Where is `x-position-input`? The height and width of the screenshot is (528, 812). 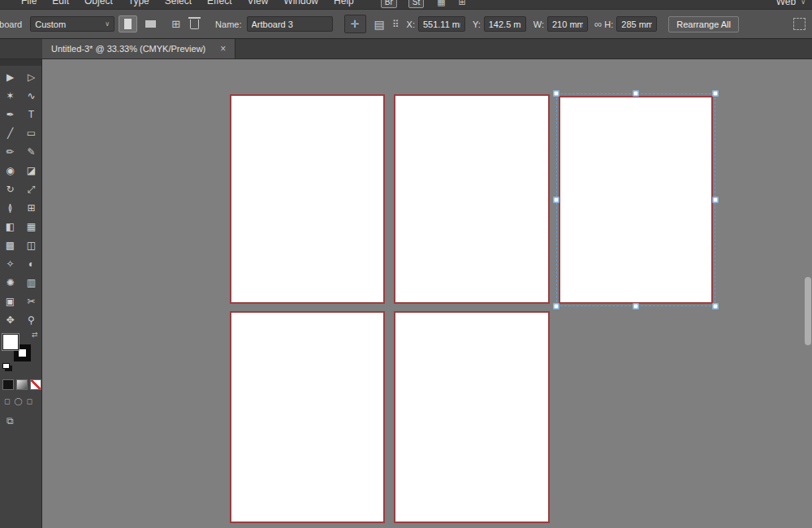
x-position-input is located at coordinates (442, 24).